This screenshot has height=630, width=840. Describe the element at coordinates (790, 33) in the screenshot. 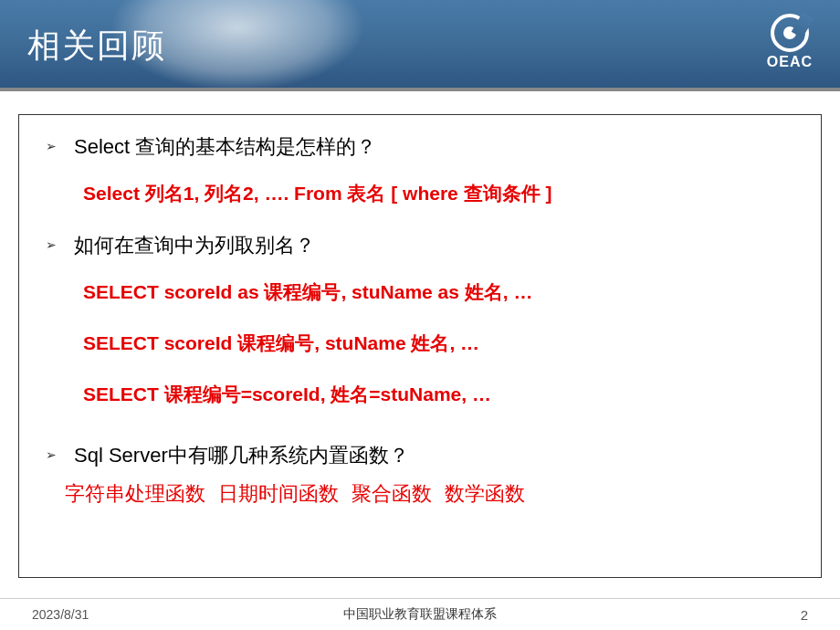

I see `oeac-logo-icon` at that location.